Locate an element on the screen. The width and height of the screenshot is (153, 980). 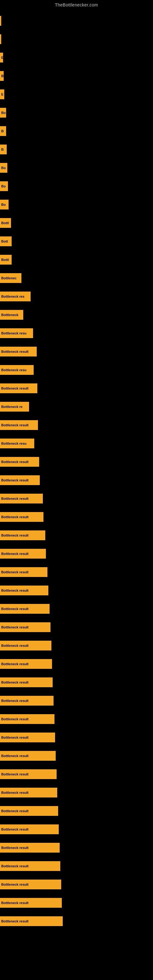
bar-label: Bottleneck is located at coordinates (10, 315).